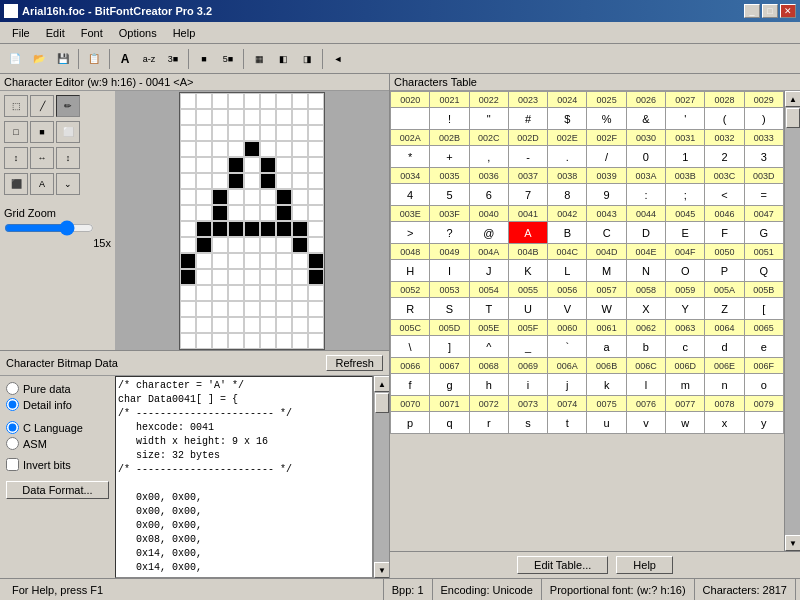 The height and width of the screenshot is (600, 800). What do you see at coordinates (450, 309) in the screenshot?
I see `char-cell: S` at bounding box center [450, 309].